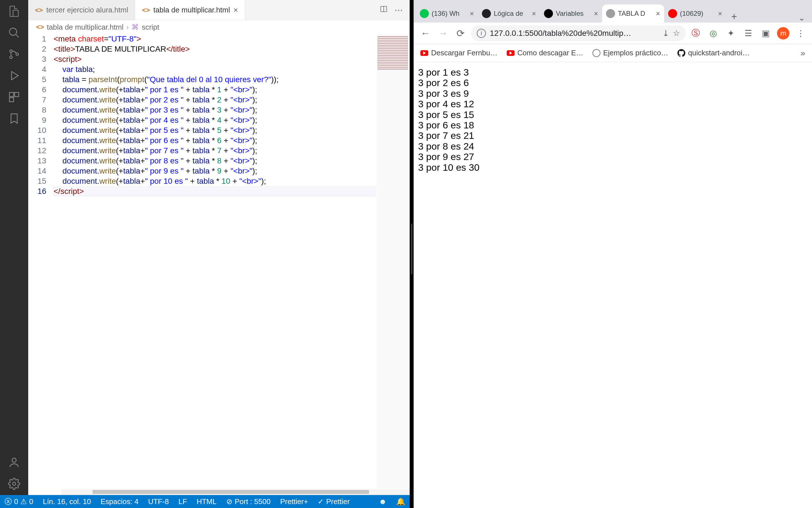  I want to click on page-line: 3 por 10 es 30, so click(613, 167).